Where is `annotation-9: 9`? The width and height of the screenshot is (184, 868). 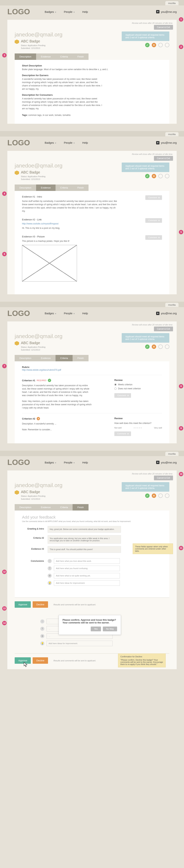
annotation-9: 9 is located at coordinates (181, 429).